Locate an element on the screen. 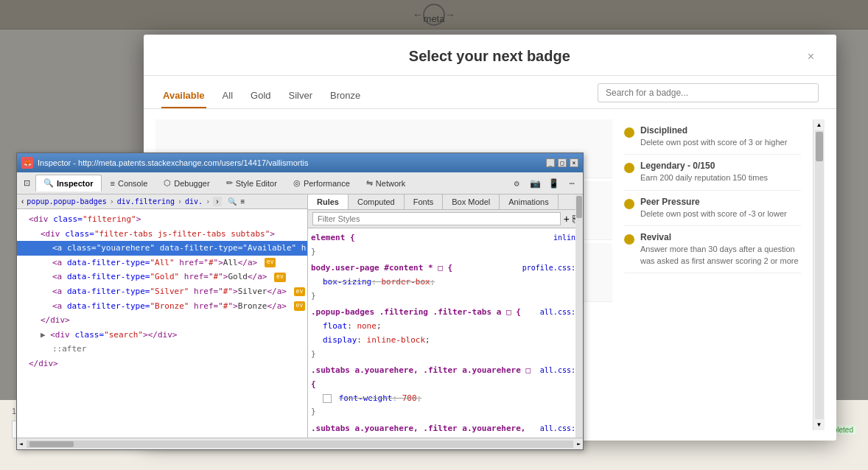  devtools-tab-performance: ◎ Performance is located at coordinates (321, 183).